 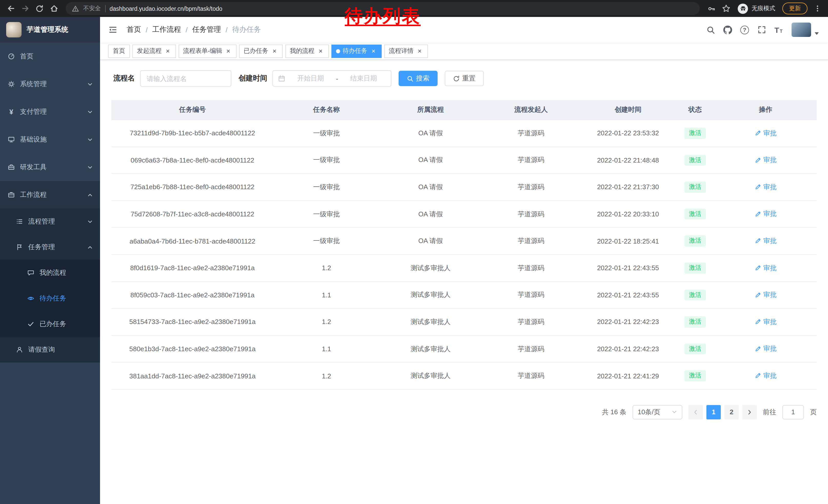 I want to click on sidebar-item-home: 首页, so click(x=50, y=56).